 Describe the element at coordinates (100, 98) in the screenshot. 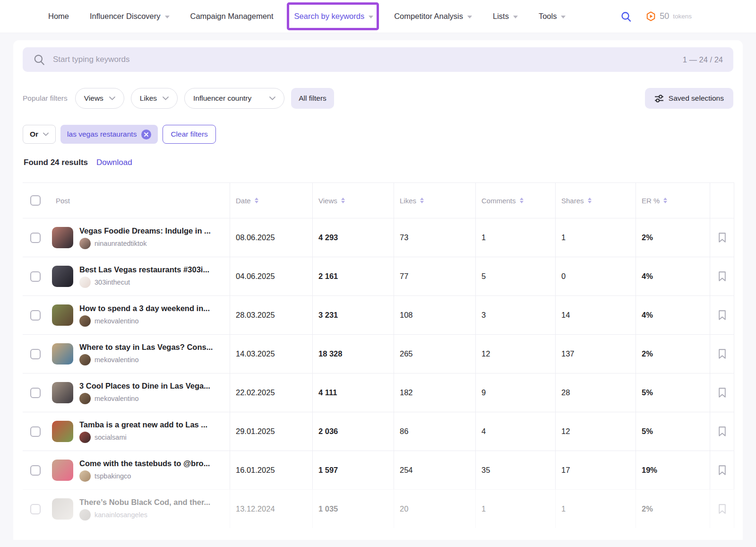

I see `filter-views-dropdown: Views` at that location.